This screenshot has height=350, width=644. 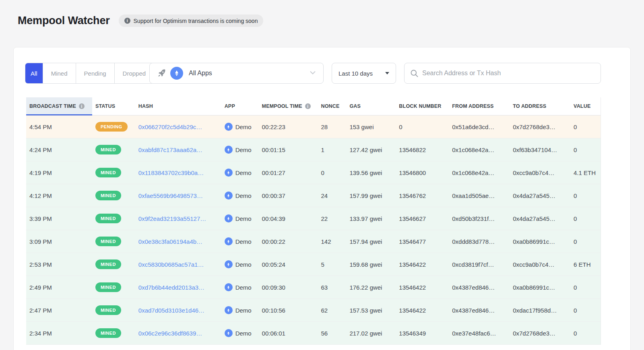 I want to click on tx-hash-link: 0xc5830b0685ac57a1…, so click(x=171, y=265).